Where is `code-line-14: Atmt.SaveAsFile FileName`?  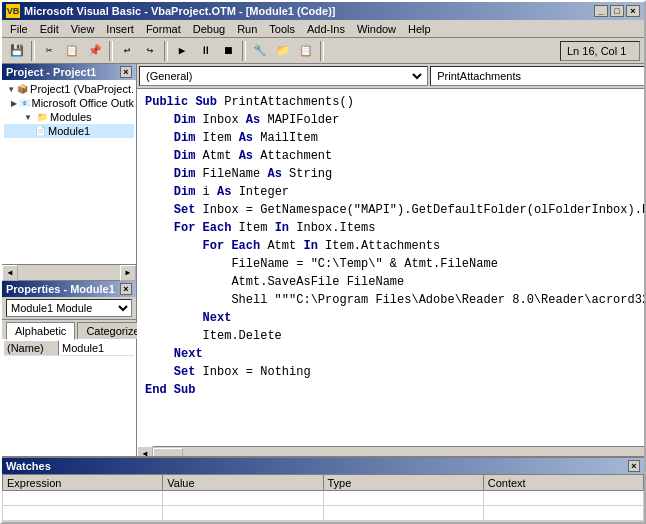
code-line-14: Atmt.SaveAsFile FileName is located at coordinates (396, 282).